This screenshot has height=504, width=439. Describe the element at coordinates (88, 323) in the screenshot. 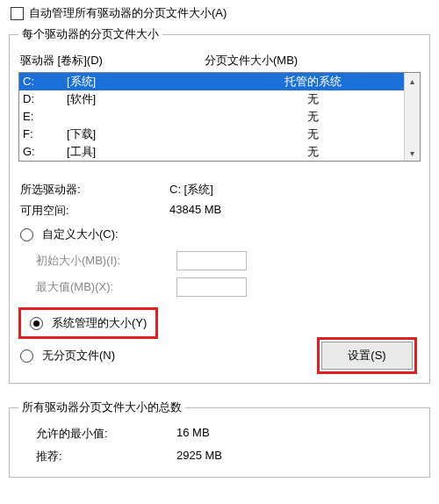

I see `highlight-system-radio: 系统管理的大小(Y)` at that location.